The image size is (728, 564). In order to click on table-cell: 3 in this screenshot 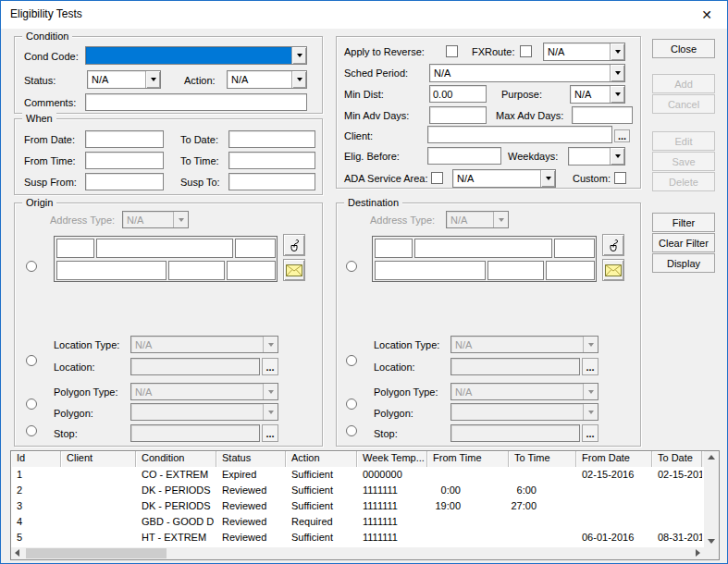, I will do `click(36, 507)`.